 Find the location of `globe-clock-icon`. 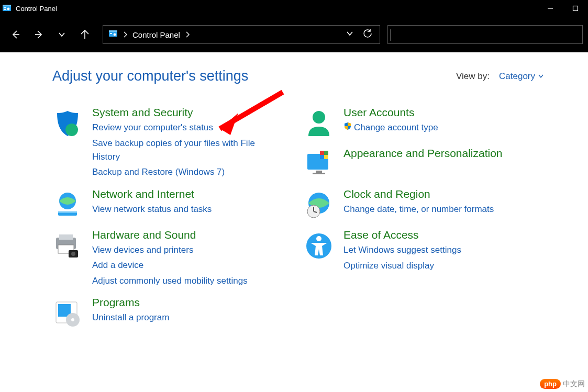

globe-clock-icon is located at coordinates (319, 205).